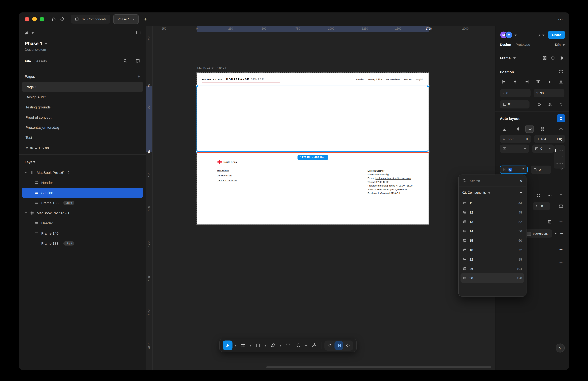  I want to click on site-header: RØDE KORS KONFERANSESENTER Lokaler Mat o…, so click(313, 79).